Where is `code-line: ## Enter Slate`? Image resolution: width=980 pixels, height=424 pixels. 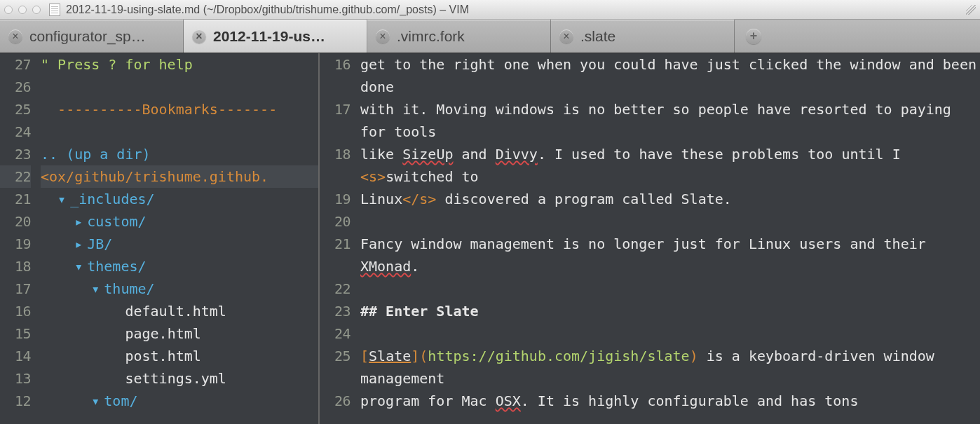
code-line: ## Enter Slate is located at coordinates (670, 311).